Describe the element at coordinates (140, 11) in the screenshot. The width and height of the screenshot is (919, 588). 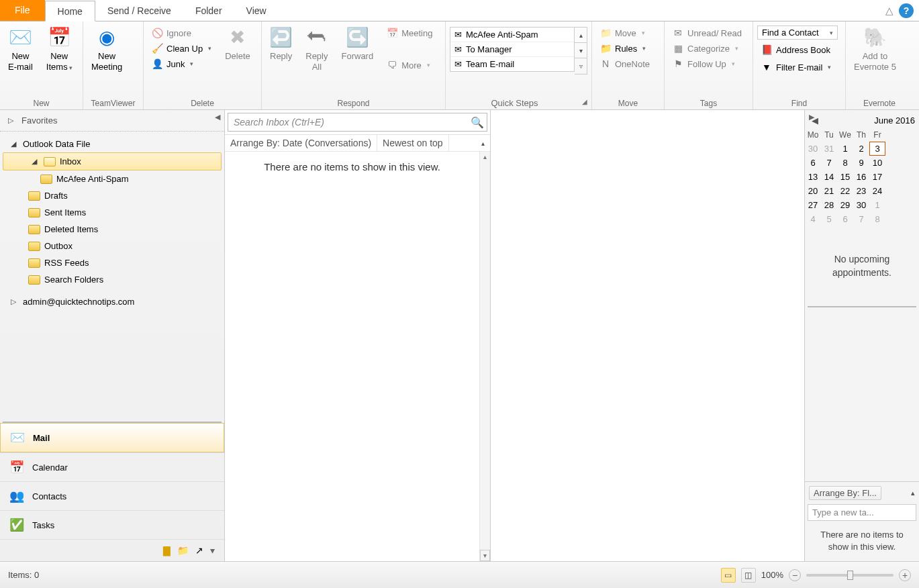
I see `tab-send-receive: Send / Receive` at that location.